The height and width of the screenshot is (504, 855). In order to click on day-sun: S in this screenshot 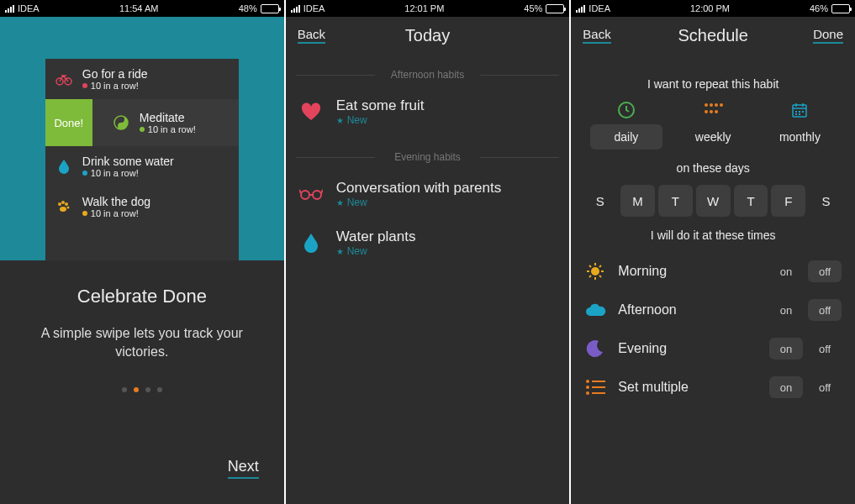, I will do `click(600, 201)`.